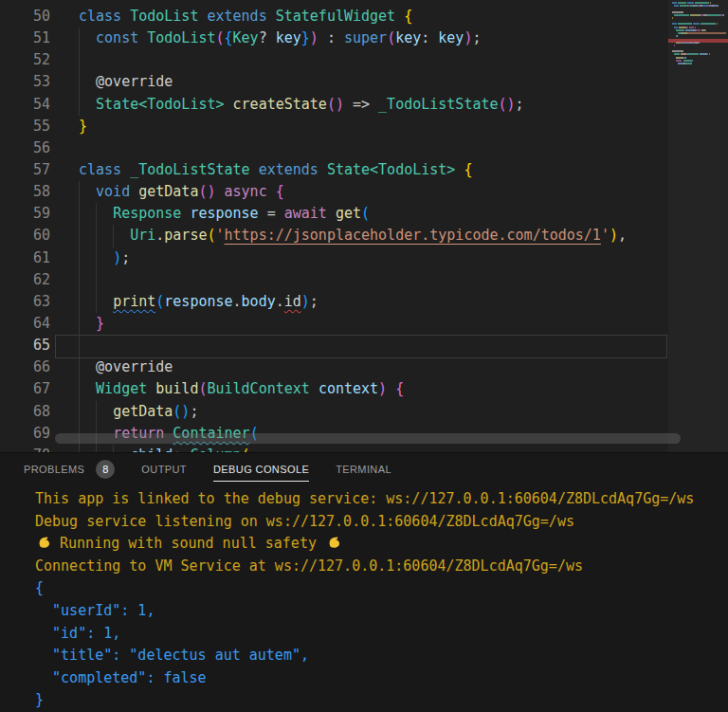  What do you see at coordinates (364, 469) in the screenshot?
I see `panel-tab-bar: PROBLEMS 8 OUTPUT DEBUG CONSOLE TERMINAL` at bounding box center [364, 469].